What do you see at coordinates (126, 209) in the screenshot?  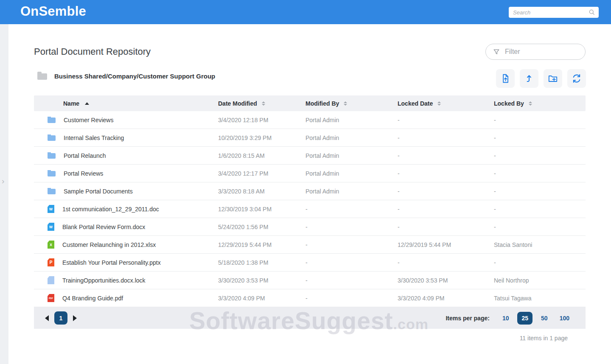 I see `name-cell: w1st communication_12_29_2011.doc` at bounding box center [126, 209].